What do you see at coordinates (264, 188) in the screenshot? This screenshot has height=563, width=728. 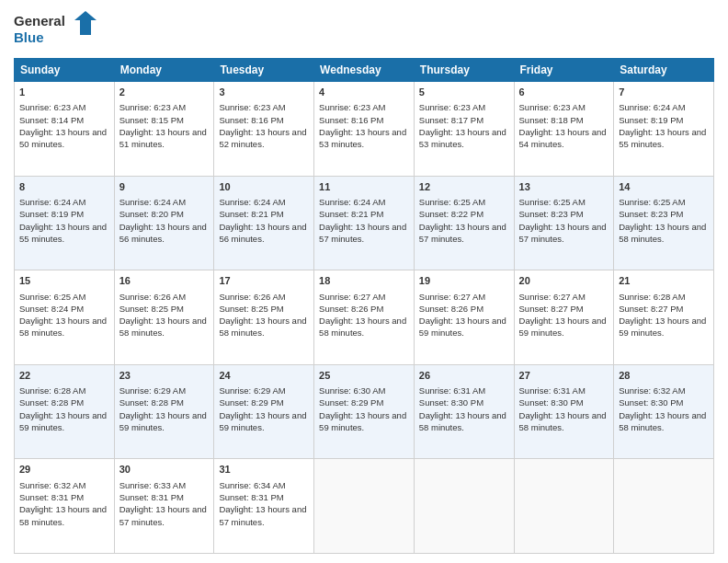 I see `day-number: 10` at bounding box center [264, 188].